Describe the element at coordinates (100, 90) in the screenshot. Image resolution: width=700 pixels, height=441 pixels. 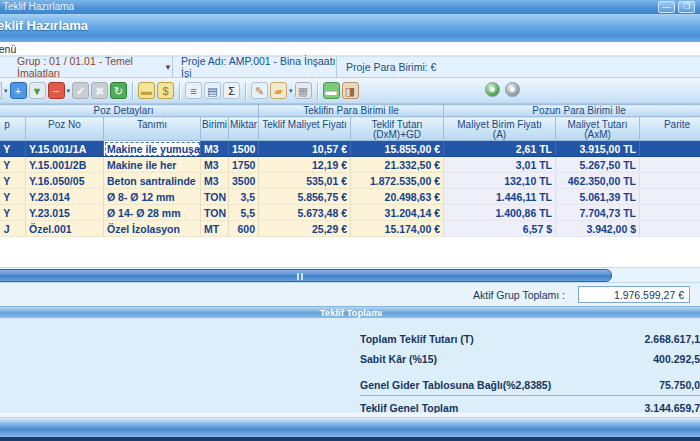
I see `cancel-icon: ✖` at that location.